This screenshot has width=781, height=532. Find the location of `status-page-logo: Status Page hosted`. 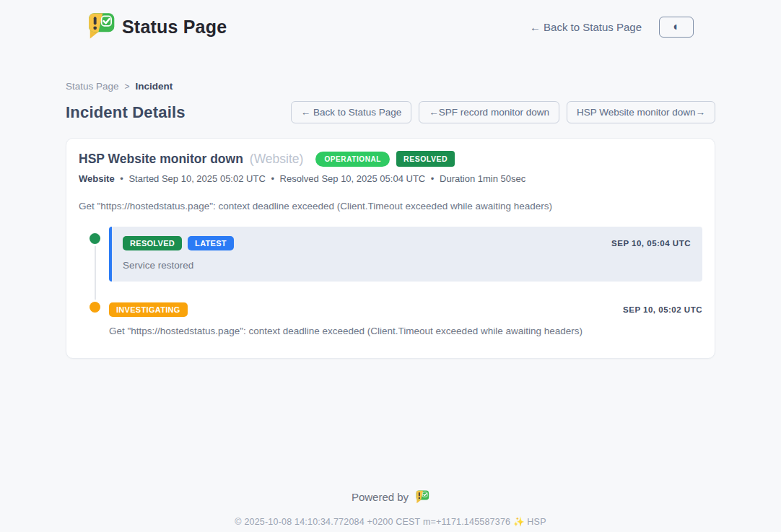

status-page-logo: Status Page hosted is located at coordinates (157, 27).